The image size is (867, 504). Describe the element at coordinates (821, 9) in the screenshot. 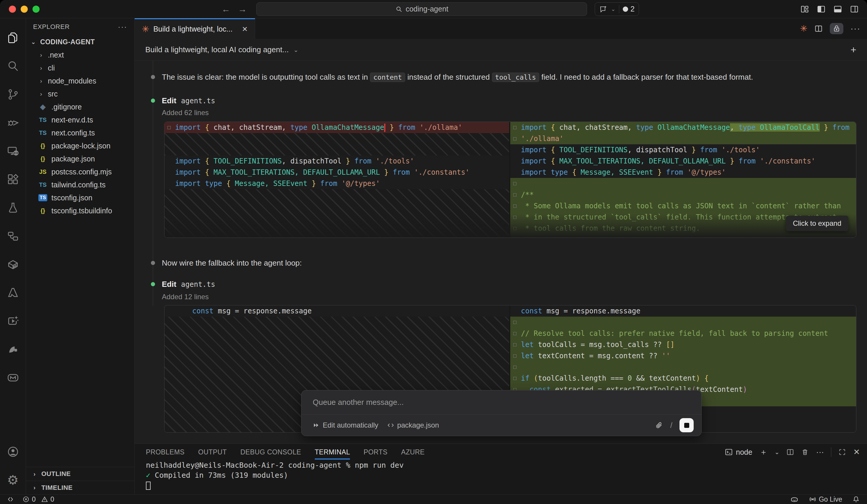

I see `toggle-primary-sidebar-icon` at that location.